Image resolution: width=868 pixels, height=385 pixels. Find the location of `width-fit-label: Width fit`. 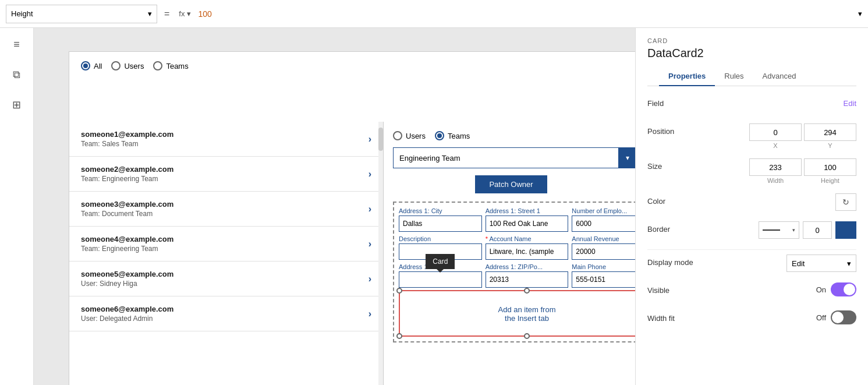

width-fit-label: Width fit is located at coordinates (674, 317).